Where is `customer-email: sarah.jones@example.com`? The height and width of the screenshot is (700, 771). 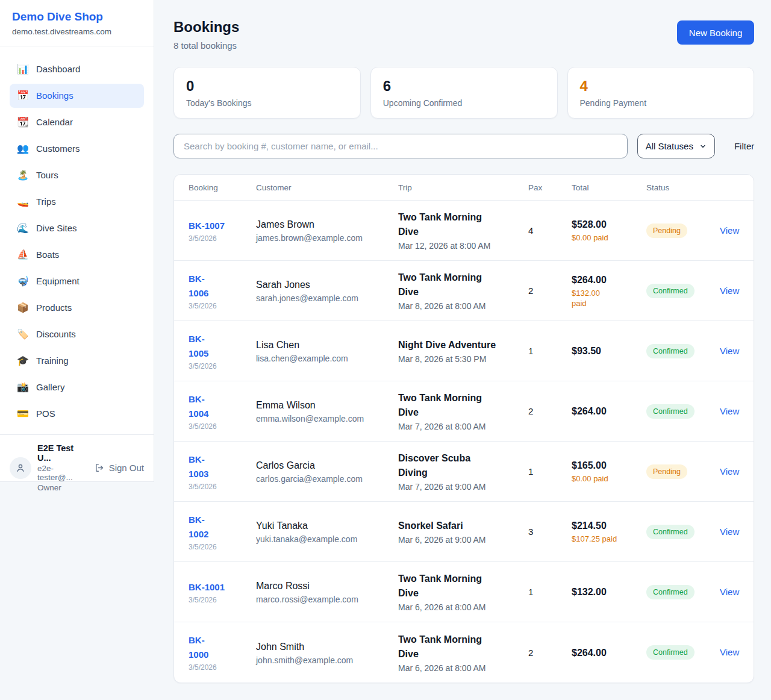
customer-email: sarah.jones@example.com is located at coordinates (327, 298).